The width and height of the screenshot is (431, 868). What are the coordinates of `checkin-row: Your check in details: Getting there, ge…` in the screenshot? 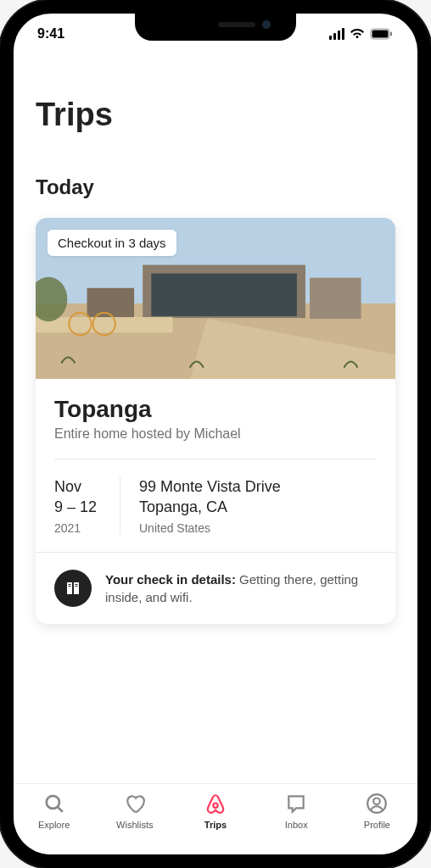 It's located at (216, 588).